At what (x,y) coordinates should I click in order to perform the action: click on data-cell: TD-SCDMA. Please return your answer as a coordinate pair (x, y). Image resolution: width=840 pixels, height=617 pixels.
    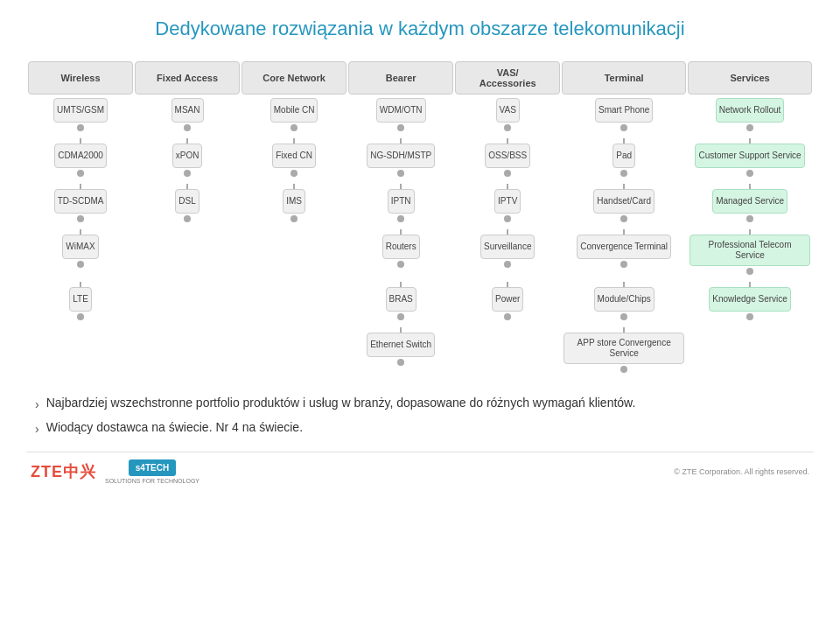
    Looking at the image, I should click on (80, 204).